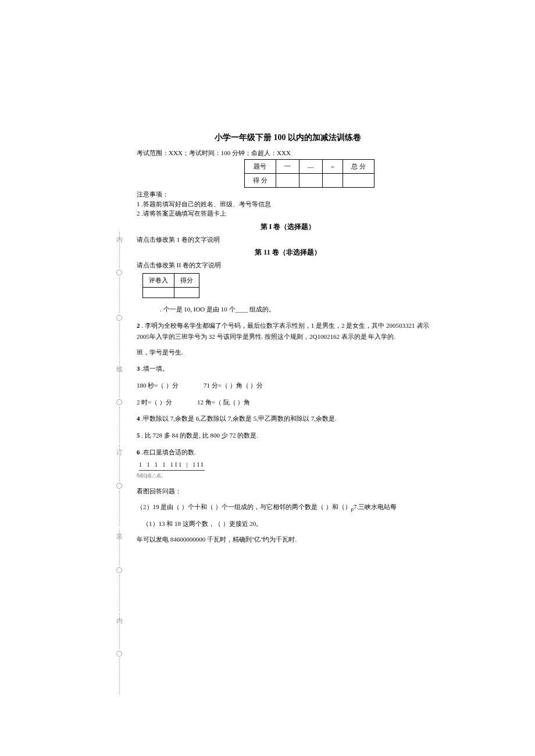  What do you see at coordinates (261, 167) in the screenshot?
I see `table-header-cell: 题号` at bounding box center [261, 167].